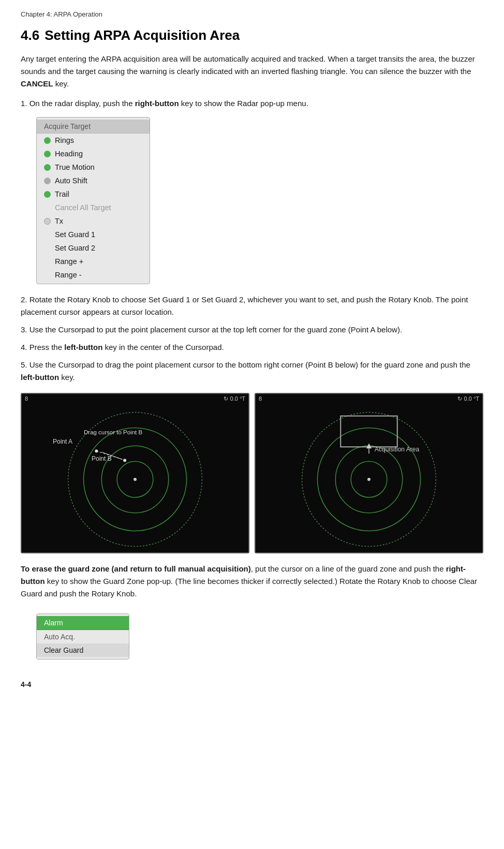 The height and width of the screenshot is (849, 504). What do you see at coordinates (48, 222) in the screenshot?
I see `dot-tx` at bounding box center [48, 222].